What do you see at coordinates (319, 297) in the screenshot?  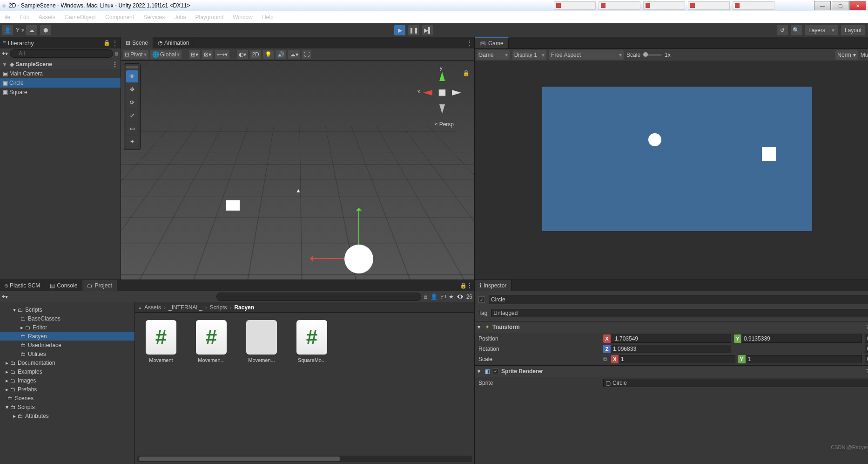 I see `project-search-input` at bounding box center [319, 297].